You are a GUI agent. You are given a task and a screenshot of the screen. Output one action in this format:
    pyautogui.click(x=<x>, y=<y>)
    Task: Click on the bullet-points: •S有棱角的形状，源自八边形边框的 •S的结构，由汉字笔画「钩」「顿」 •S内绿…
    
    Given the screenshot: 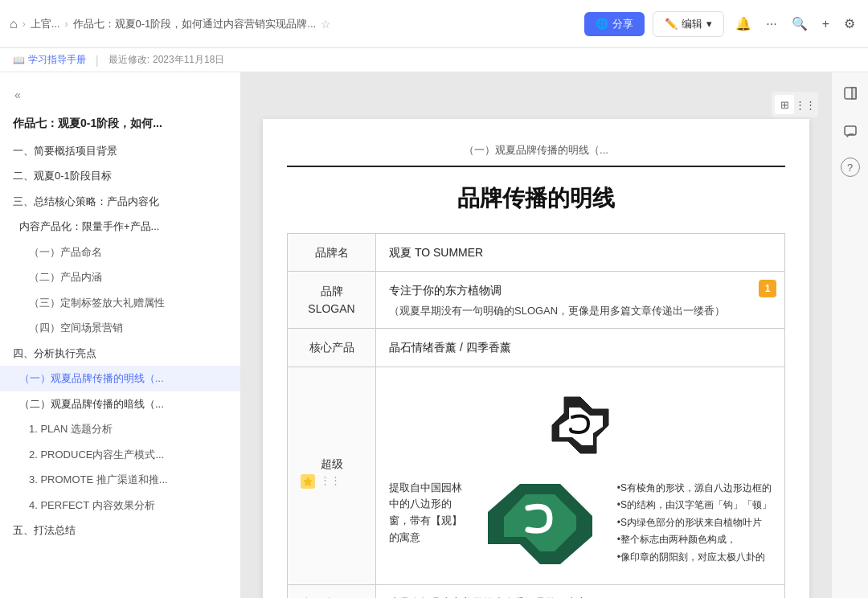 What is the action you would take?
    pyautogui.click(x=694, y=524)
    